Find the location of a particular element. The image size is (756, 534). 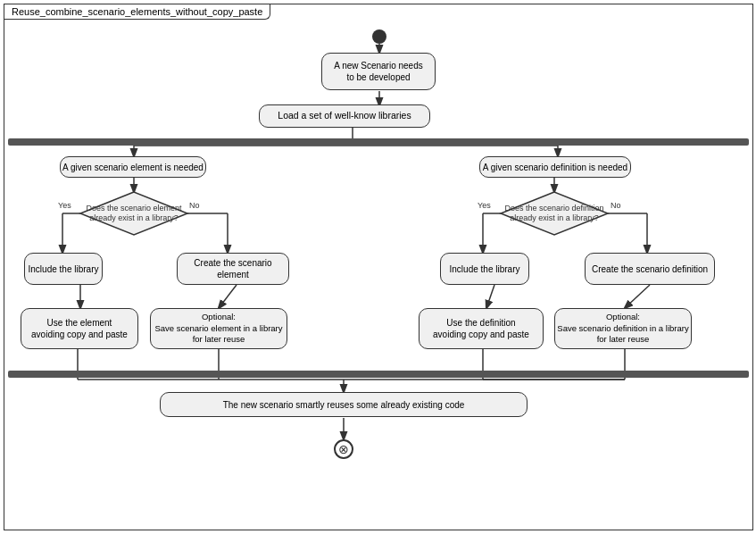

node-include-lib2: Include the library is located at coordinates (485, 269).